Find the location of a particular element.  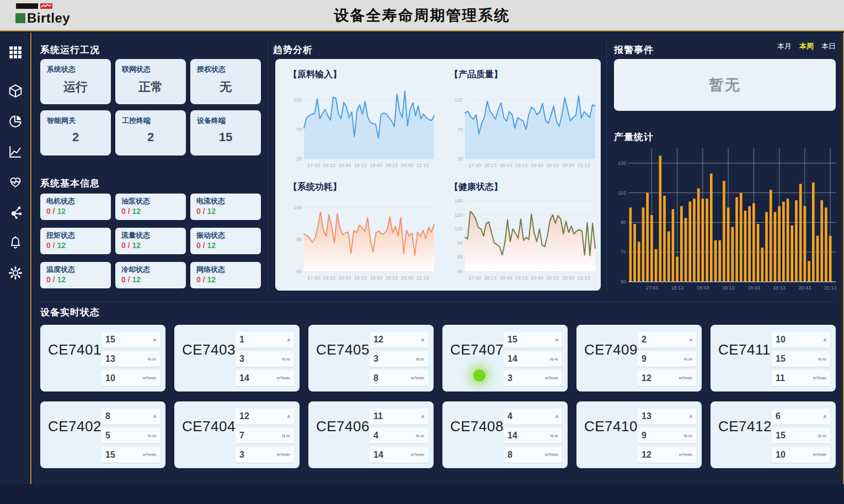

device-values: 6 A 15 N·m 10 m³/min is located at coordinates (801, 436).